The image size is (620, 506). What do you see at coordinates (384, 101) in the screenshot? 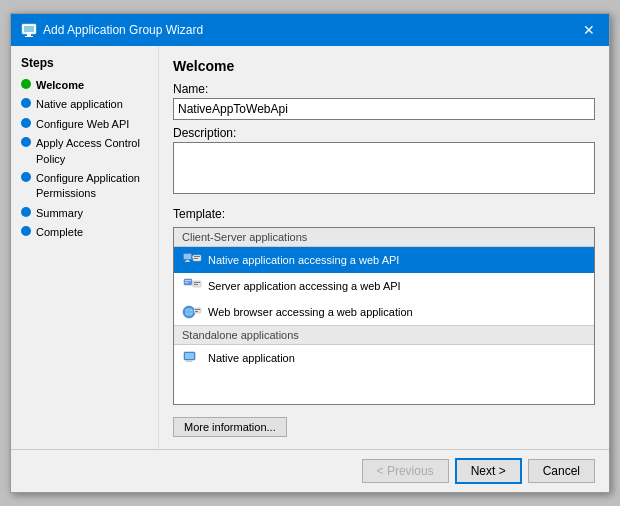
I see `name-field-group: Name:` at bounding box center [384, 101].